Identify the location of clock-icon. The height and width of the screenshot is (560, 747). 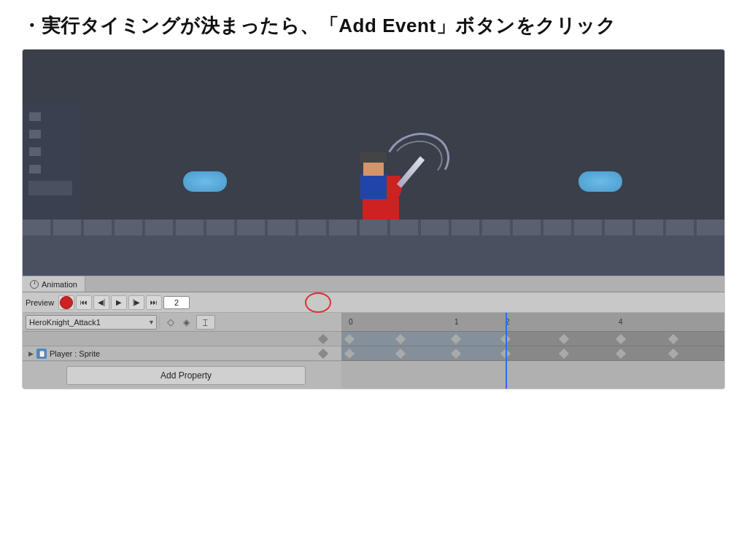
(34, 284).